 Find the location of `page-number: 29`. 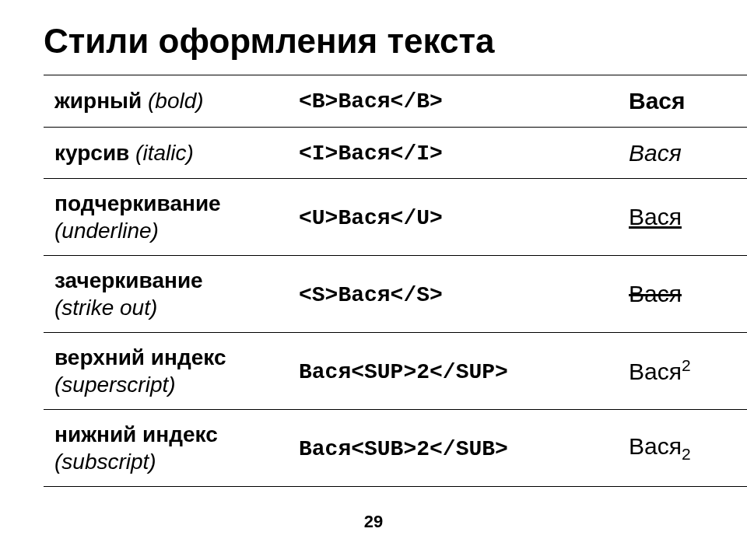

page-number: 29 is located at coordinates (374, 522).